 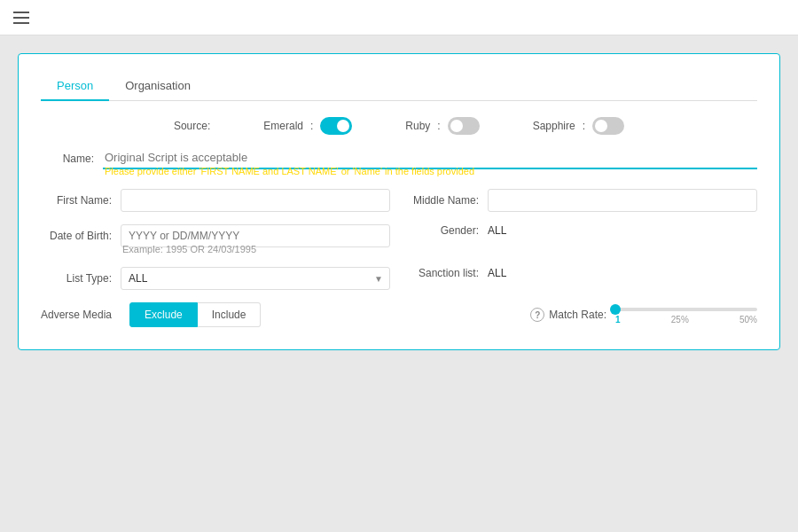 I want to click on list-type-label: List Type:, so click(x=76, y=278).